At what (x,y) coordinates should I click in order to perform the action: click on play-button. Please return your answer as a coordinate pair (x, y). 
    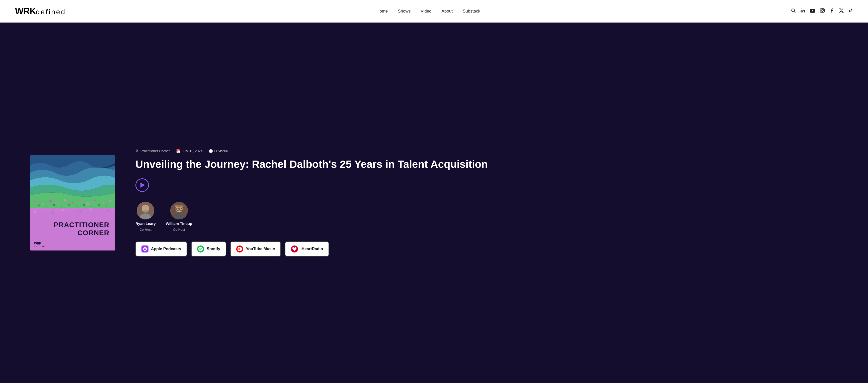
    Looking at the image, I should click on (142, 185).